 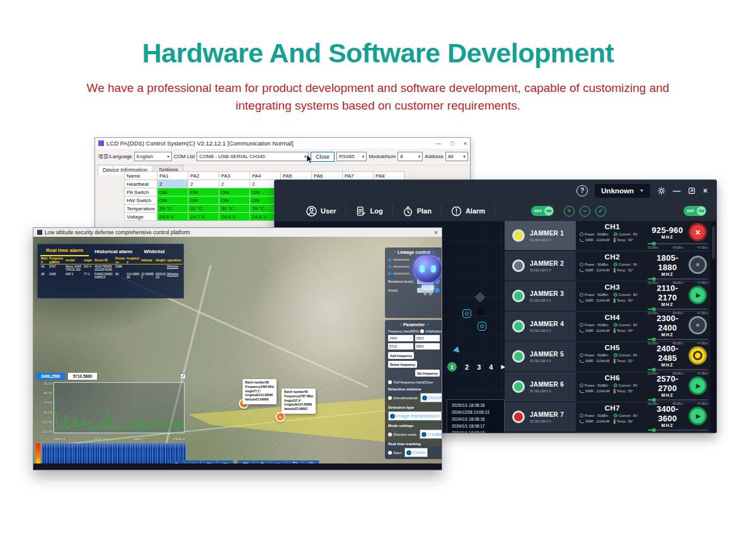 I want to click on close-port-button: Close, so click(x=323, y=157).